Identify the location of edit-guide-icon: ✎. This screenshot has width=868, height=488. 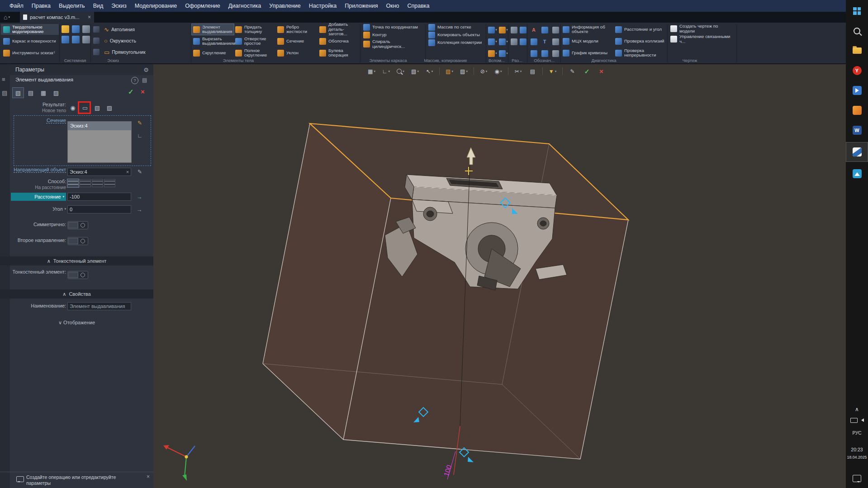
(140, 172).